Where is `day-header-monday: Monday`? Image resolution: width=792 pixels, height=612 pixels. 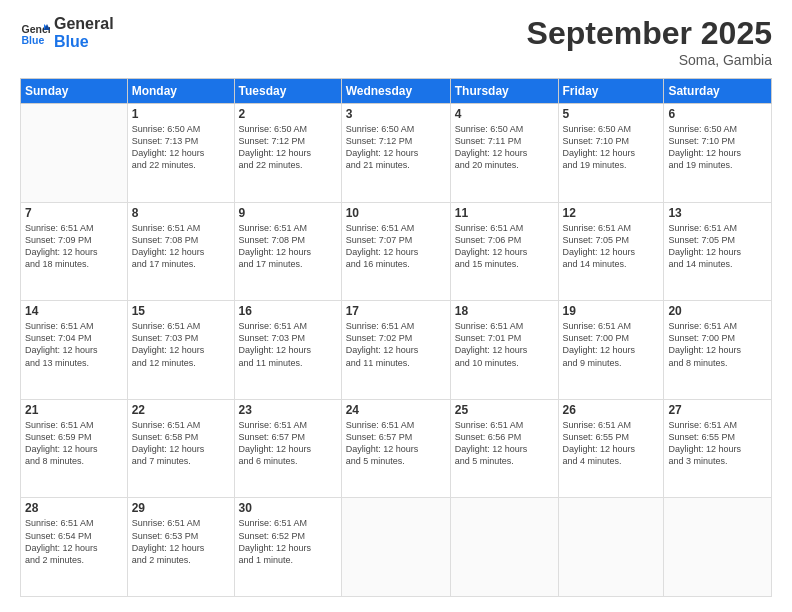
day-header-monday: Monday is located at coordinates (180, 92).